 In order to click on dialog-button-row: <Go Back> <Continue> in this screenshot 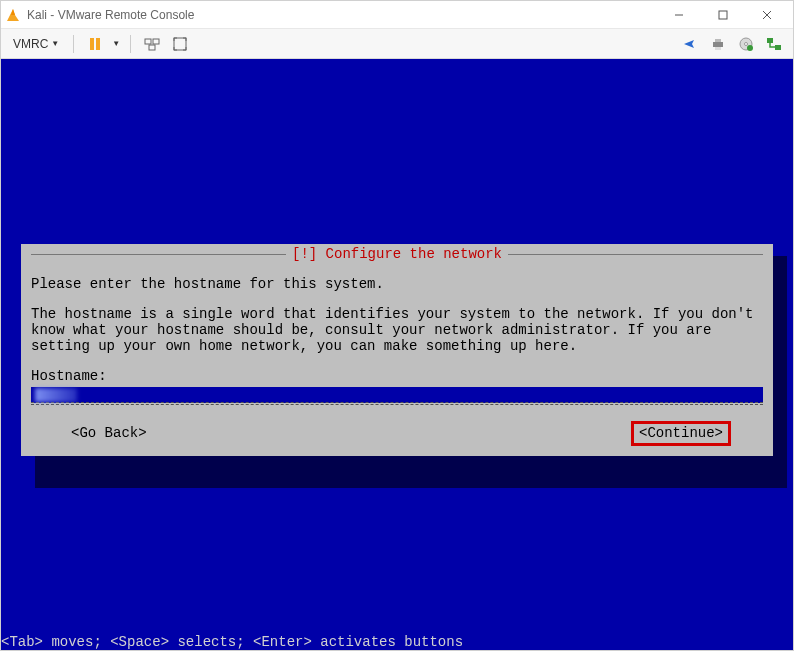, I will do `click(397, 433)`.